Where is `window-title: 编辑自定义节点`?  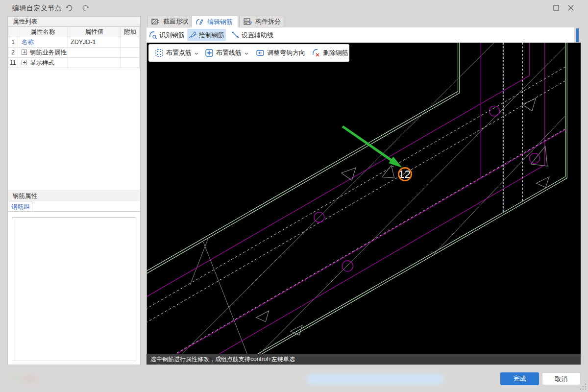
window-title: 编辑自定义节点 is located at coordinates (37, 8).